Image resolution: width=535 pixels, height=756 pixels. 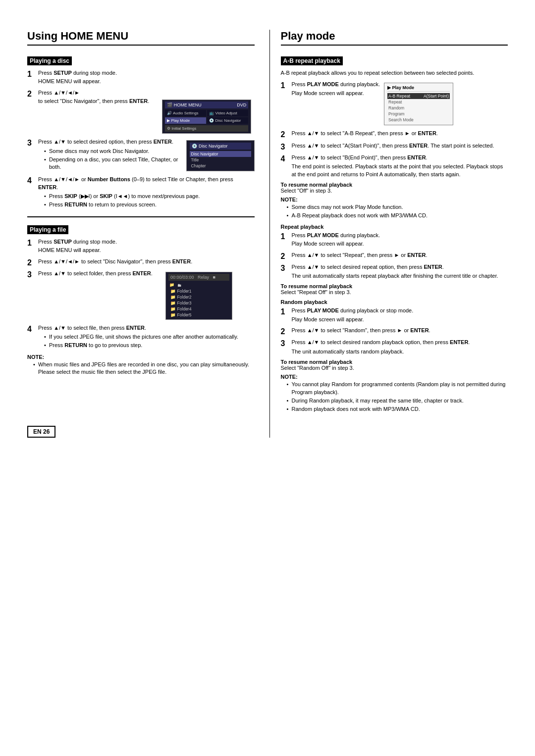 What do you see at coordinates (199, 296) in the screenshot?
I see `file-browser-screen: 00:00/03:00 Relay ■ 🖿 📁 Folder1 📁 Folder…` at bounding box center [199, 296].